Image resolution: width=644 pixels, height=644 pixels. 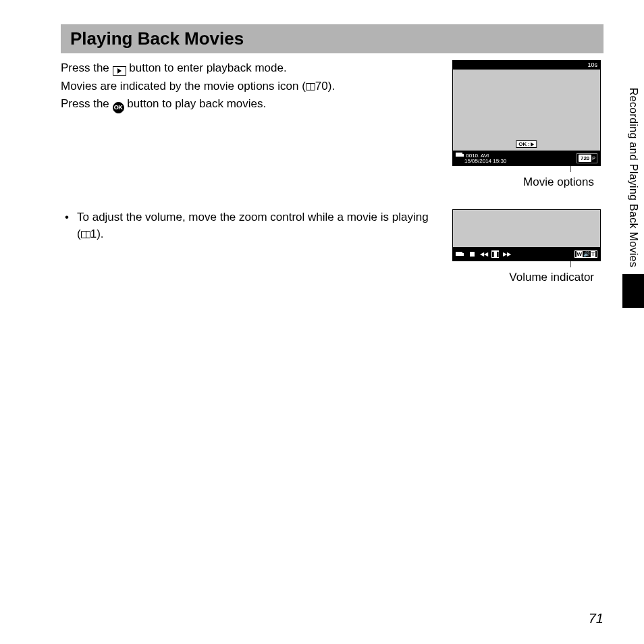 What do you see at coordinates (196, 104) in the screenshot?
I see `text-fragment: button to play back movies.` at bounding box center [196, 104].